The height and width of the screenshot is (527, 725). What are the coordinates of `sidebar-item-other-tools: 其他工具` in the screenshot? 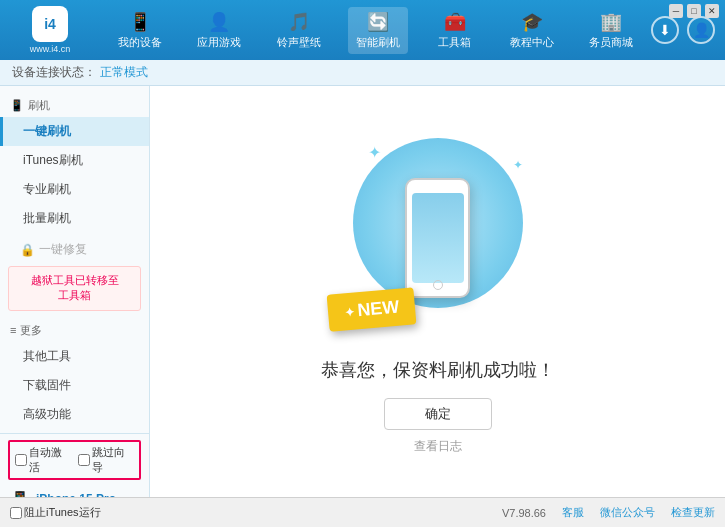 It's located at (74, 356).